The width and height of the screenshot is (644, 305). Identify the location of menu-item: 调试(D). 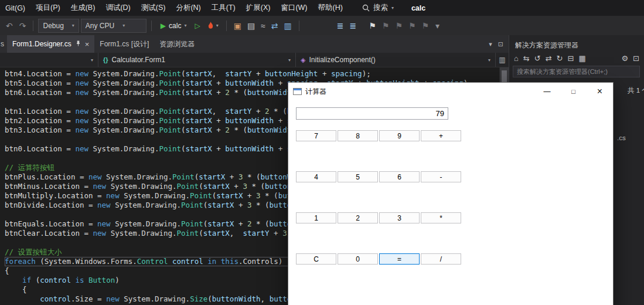
(118, 8).